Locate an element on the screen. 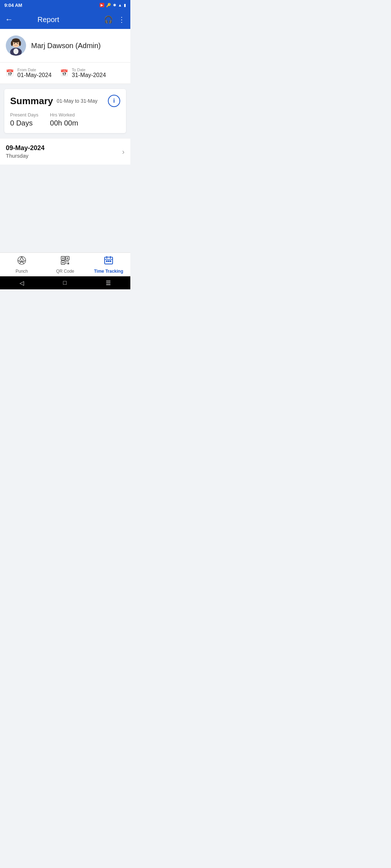 The height and width of the screenshot is (868, 391). from-date-item: 📅 From Date 01-May-2024 is located at coordinates (29, 73).